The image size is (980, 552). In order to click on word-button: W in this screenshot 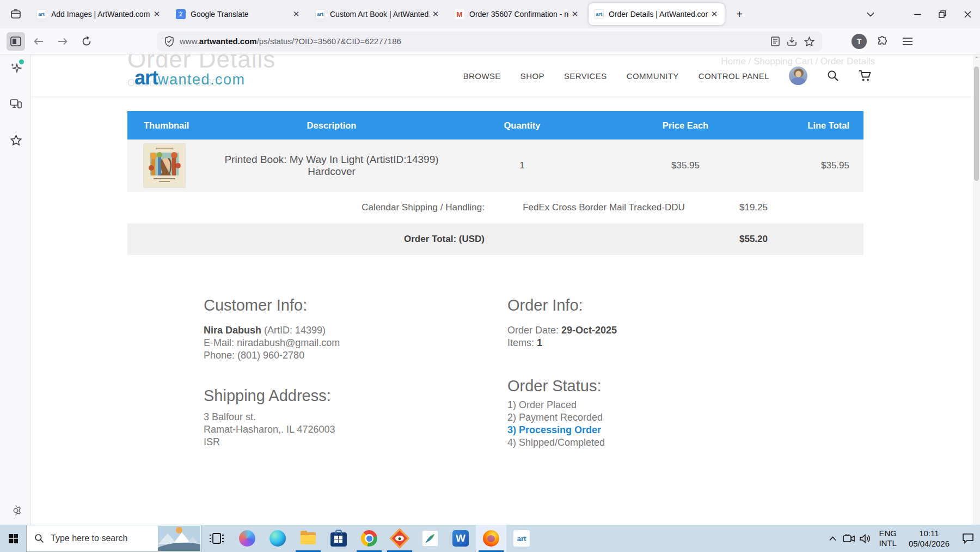, I will do `click(461, 538)`.